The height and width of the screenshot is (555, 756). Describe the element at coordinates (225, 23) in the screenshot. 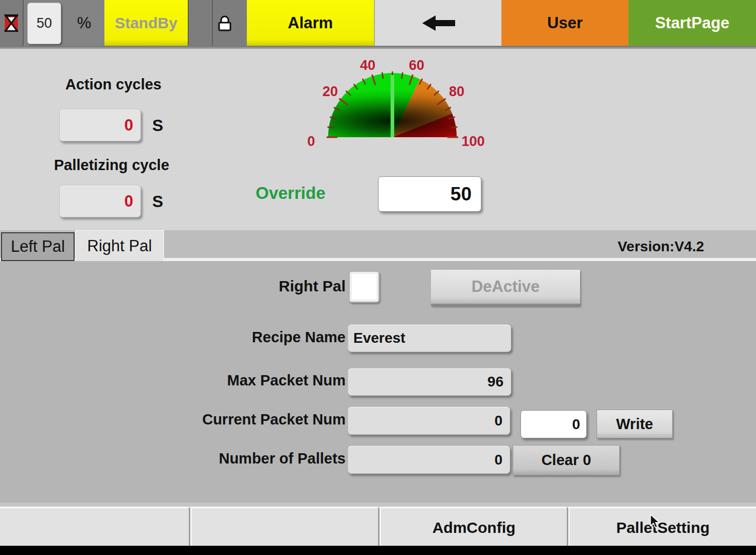

I see `lock-icon` at that location.